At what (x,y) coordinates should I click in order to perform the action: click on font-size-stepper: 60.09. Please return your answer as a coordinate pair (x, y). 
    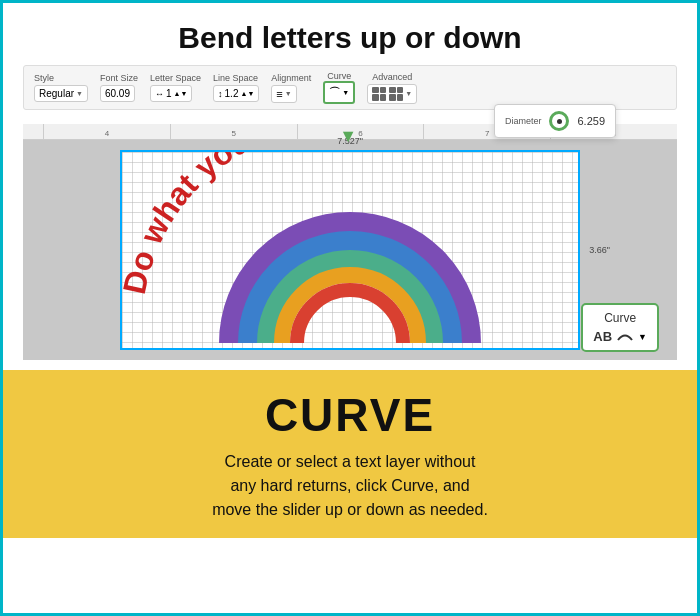
    Looking at the image, I should click on (118, 94).